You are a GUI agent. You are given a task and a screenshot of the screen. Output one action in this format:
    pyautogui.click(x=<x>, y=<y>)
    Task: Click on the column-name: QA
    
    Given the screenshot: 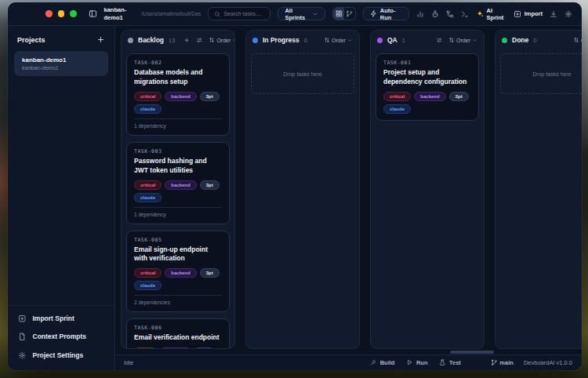 What is the action you would take?
    pyautogui.click(x=392, y=40)
    